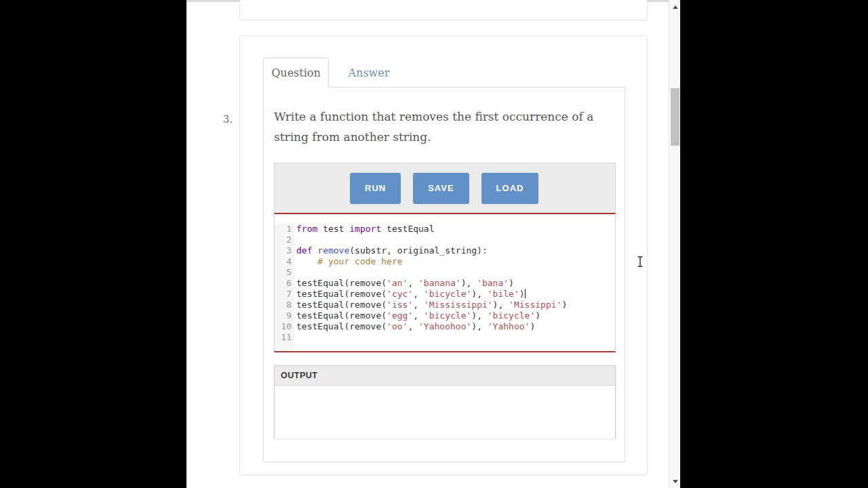 This screenshot has height=488, width=868. I want to click on question-number: 3., so click(224, 119).